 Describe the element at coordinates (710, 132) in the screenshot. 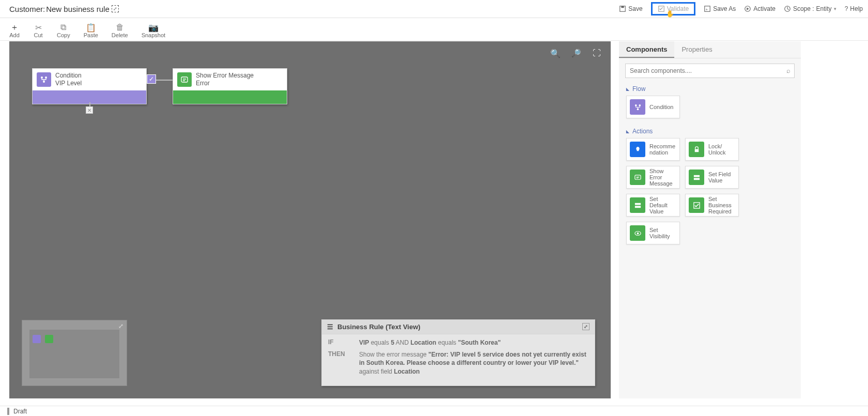

I see `section-actions: Actions` at that location.